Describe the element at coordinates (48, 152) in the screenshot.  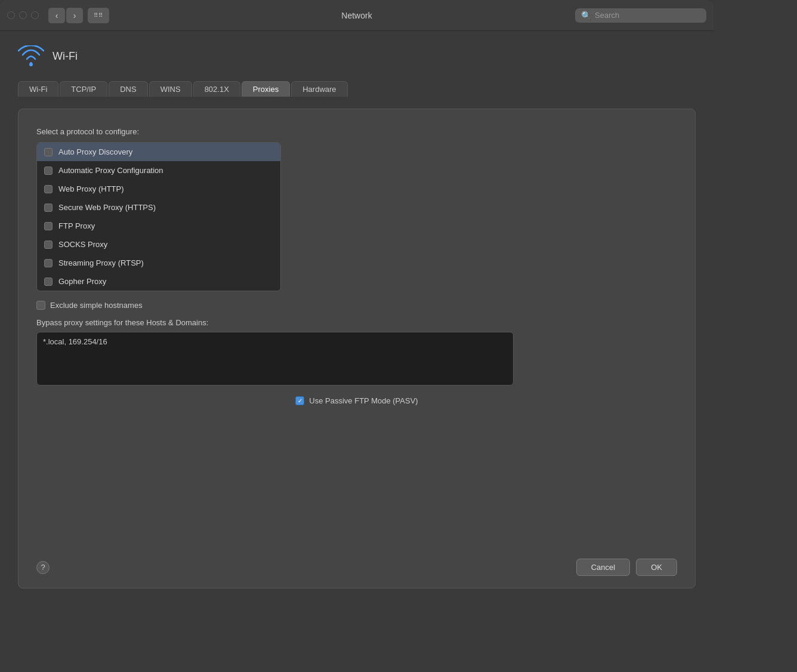
I see `checkbox-auto-proxy-discovery` at that location.